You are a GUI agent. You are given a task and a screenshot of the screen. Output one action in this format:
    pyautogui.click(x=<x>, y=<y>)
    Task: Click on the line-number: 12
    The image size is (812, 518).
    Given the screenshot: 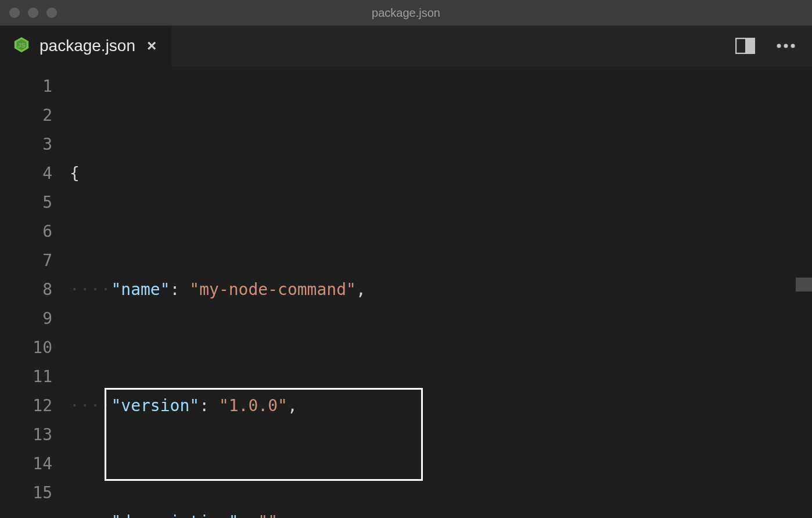 What is the action you would take?
    pyautogui.click(x=26, y=406)
    